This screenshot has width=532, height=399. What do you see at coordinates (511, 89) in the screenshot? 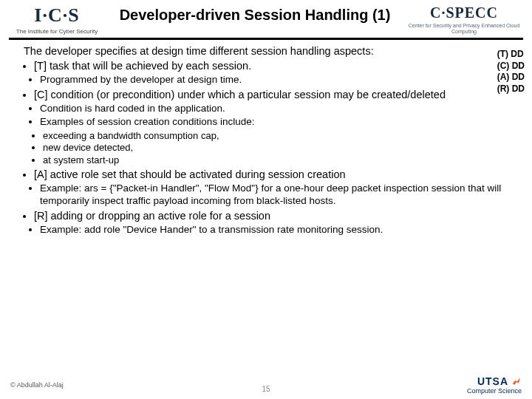
I see `legend-r: (R) DD` at bounding box center [511, 89].